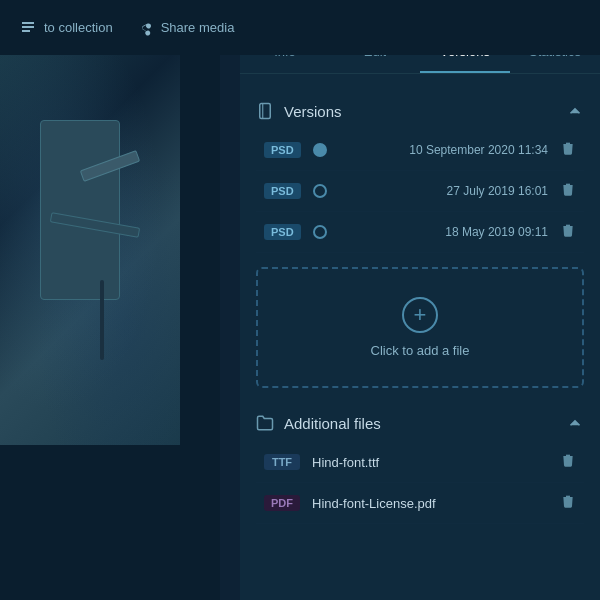 This screenshot has height=600, width=600. I want to click on share-media-button: Share media, so click(186, 28).